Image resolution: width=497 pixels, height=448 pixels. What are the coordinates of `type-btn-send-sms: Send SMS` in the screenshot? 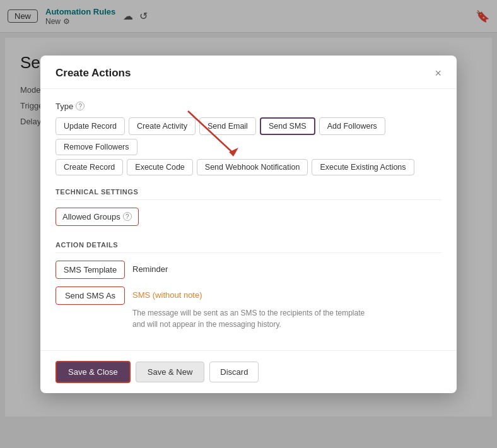 It's located at (288, 126).